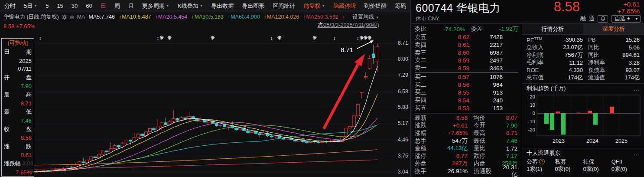 This screenshot has width=644, height=177. Describe the element at coordinates (423, 164) in the screenshot. I see `stat-label: 外盘` at that location.